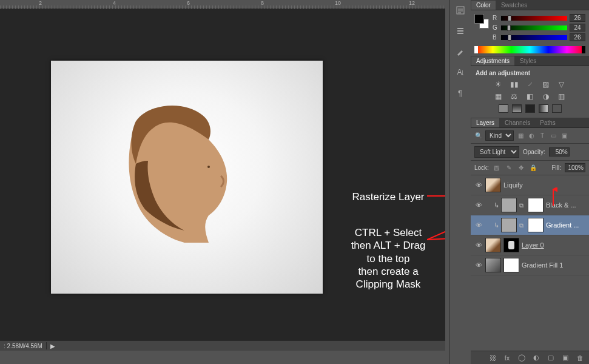  What do you see at coordinates (559, 152) in the screenshot?
I see `opacity-input` at bounding box center [559, 152].